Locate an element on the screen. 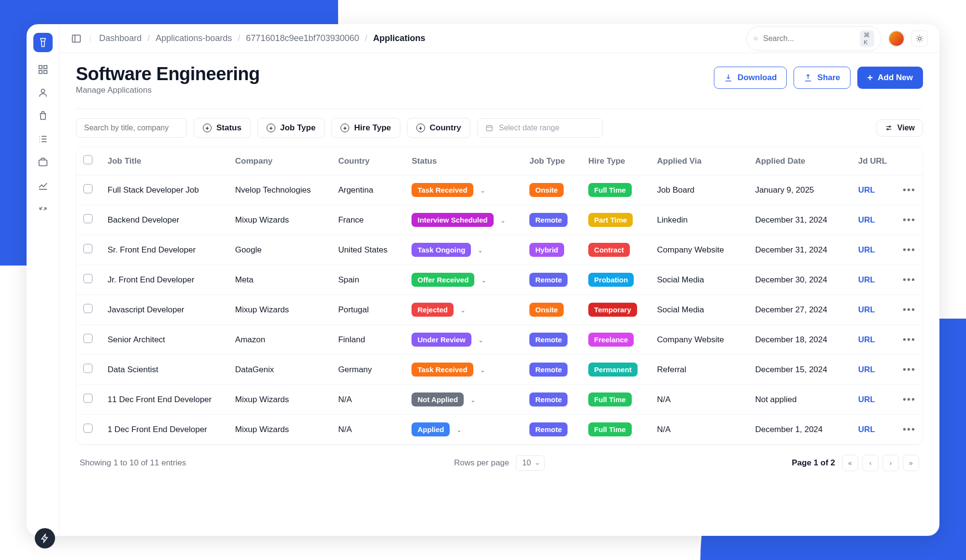 The height and width of the screenshot is (560, 966). col-header-status: Status is located at coordinates (464, 161).